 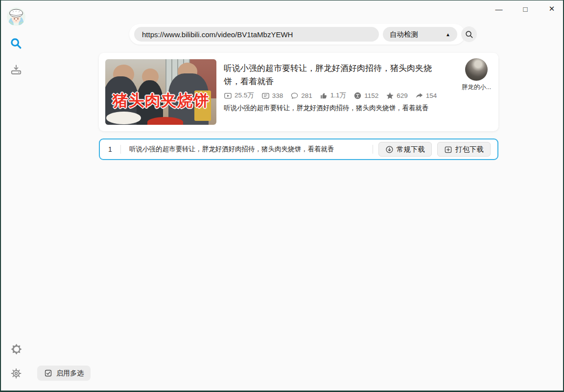 I want to click on video-title: 听说小强的超市要转让，胖龙好酒好肉招待，猪头肉夹烧饼，看着就香, so click(x=335, y=75).